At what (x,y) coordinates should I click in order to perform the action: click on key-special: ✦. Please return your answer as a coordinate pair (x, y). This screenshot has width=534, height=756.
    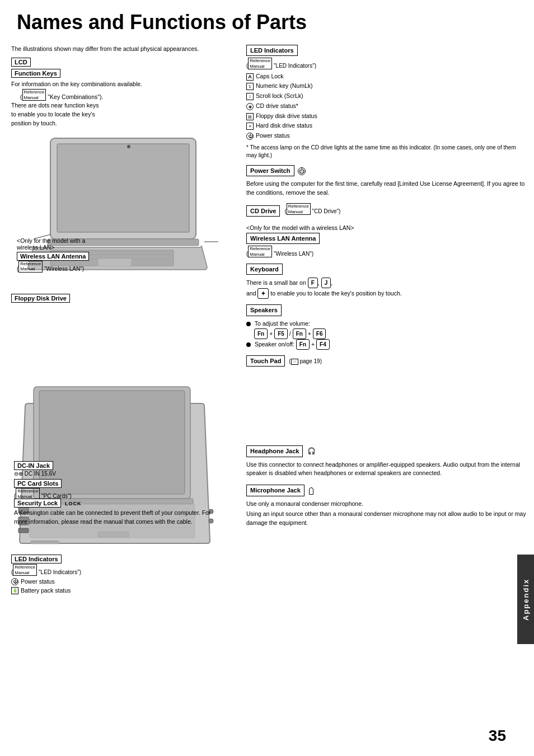
    Looking at the image, I should click on (263, 293).